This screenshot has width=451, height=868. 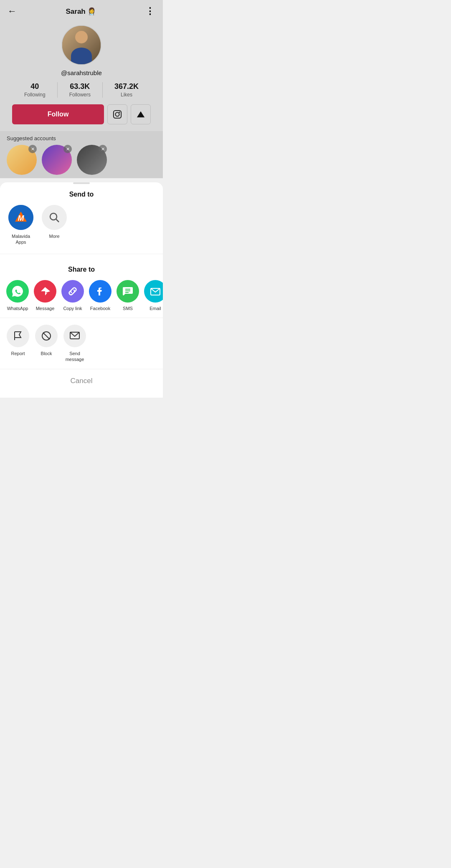 What do you see at coordinates (81, 76) in the screenshot?
I see `profile-content: @sarahstruble 40 Following 63.3K Followe…` at bounding box center [81, 76].